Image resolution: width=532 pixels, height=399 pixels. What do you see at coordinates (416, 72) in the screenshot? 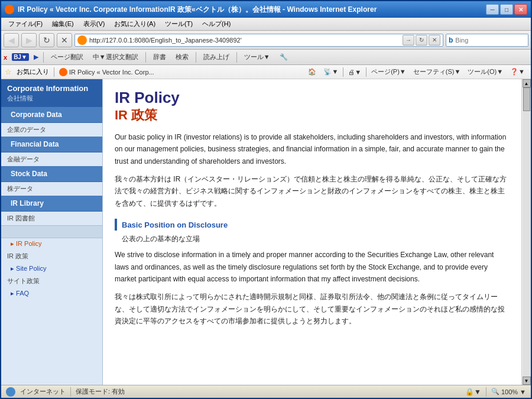
I see `page-controls: 🏠 📡▼ 🖨▼ ページ(P)▼ セーフティ(S)▼ ツール(O)▼ ❓▼` at bounding box center [416, 72].